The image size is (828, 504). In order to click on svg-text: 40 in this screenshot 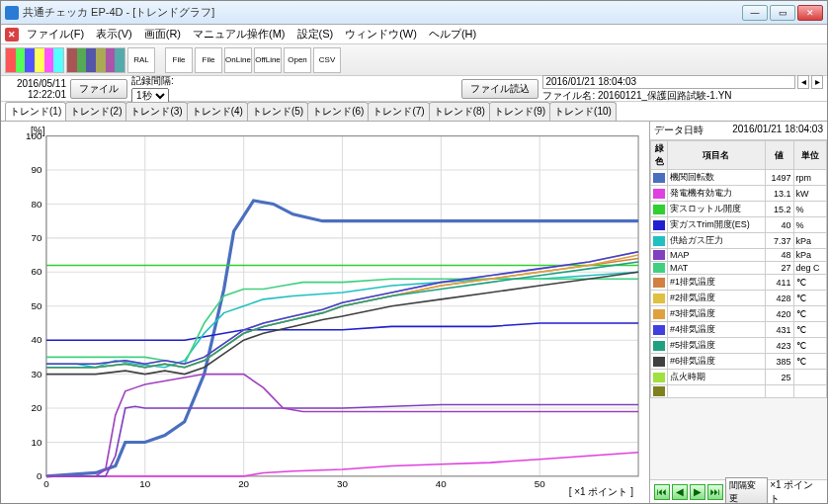, I will do `click(441, 484)`.